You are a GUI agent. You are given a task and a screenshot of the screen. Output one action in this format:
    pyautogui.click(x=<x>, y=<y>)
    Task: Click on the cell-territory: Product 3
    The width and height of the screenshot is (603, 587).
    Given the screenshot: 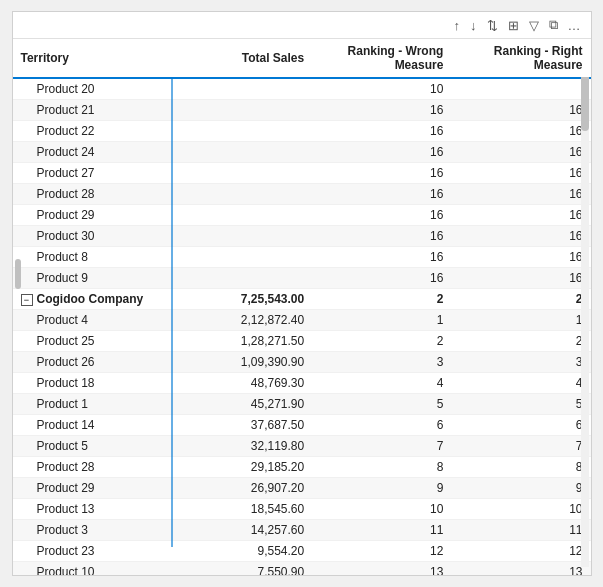 What is the action you would take?
    pyautogui.click(x=98, y=530)
    